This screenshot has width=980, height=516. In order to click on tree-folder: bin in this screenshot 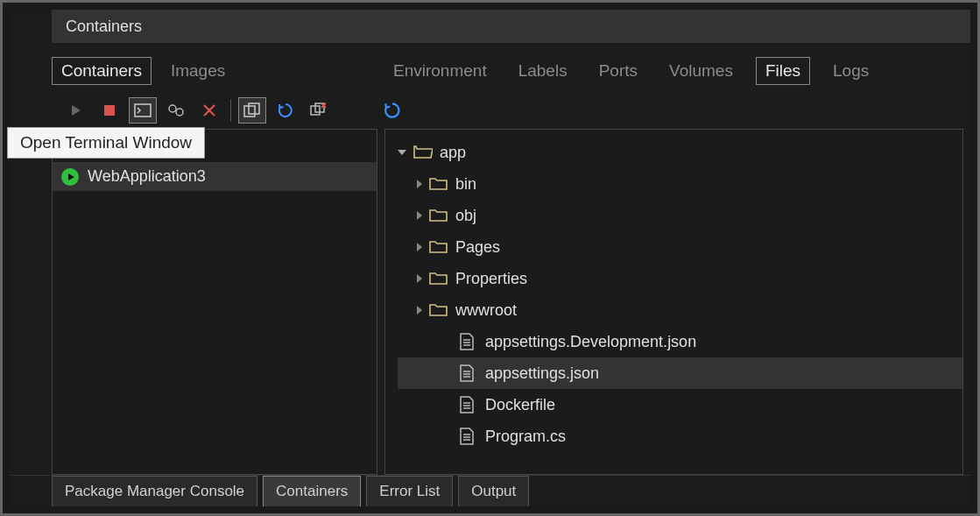, I will do `click(680, 184)`.